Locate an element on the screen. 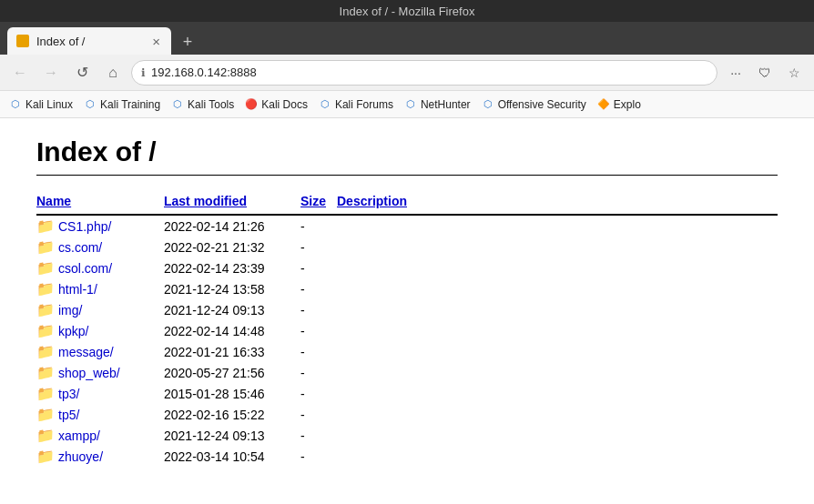 The height and width of the screenshot is (504, 814). dir-link: 📁tp5/ is located at coordinates (97, 415).